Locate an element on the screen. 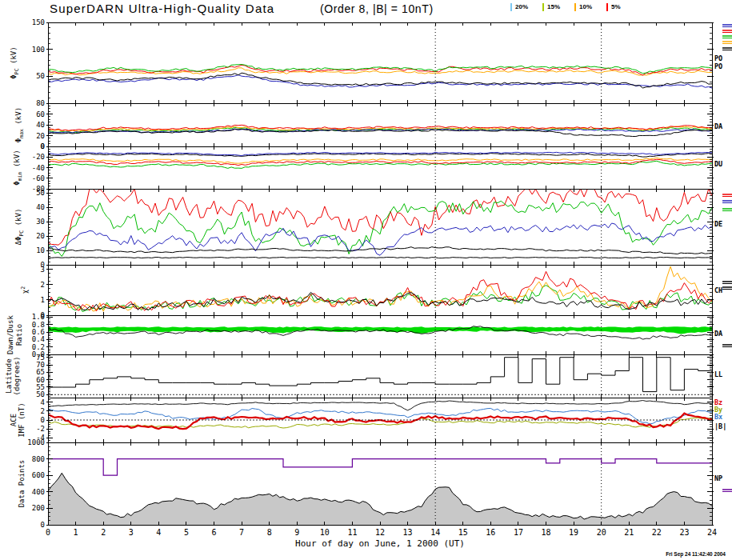 This screenshot has height=560, width=732. x-tick-label: 7 is located at coordinates (242, 533).